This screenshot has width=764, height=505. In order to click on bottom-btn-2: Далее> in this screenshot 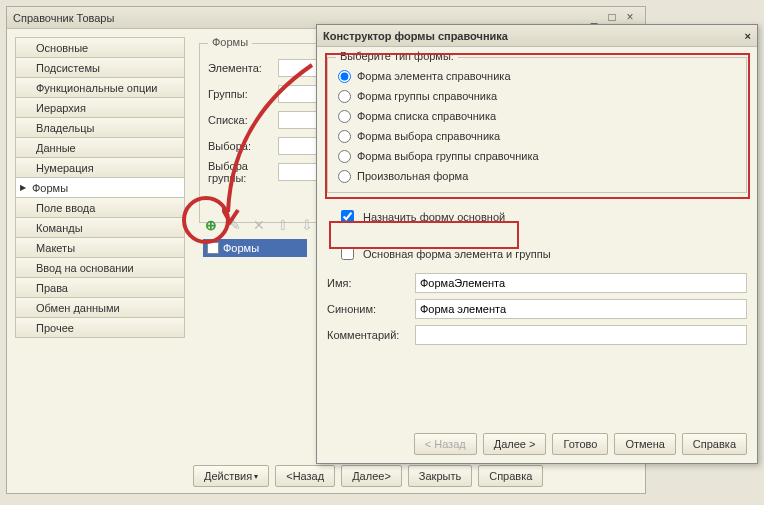, I will do `click(372, 476)`.